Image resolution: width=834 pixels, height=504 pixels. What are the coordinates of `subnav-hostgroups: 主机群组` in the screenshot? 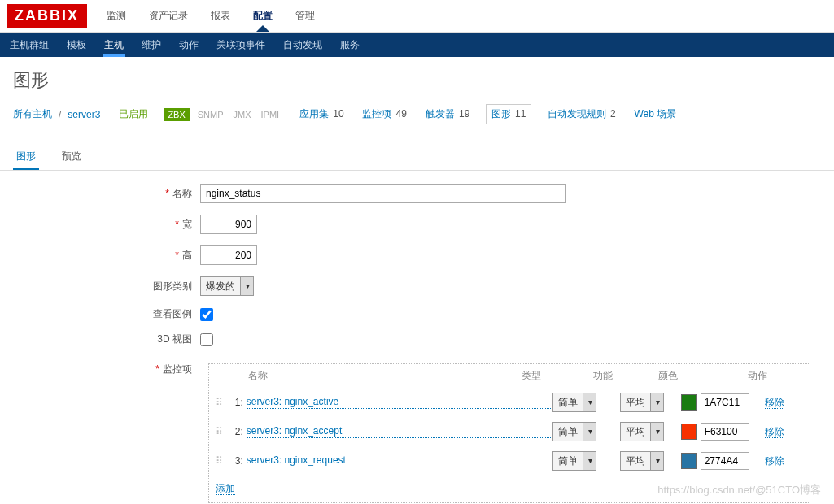 It's located at (29, 46).